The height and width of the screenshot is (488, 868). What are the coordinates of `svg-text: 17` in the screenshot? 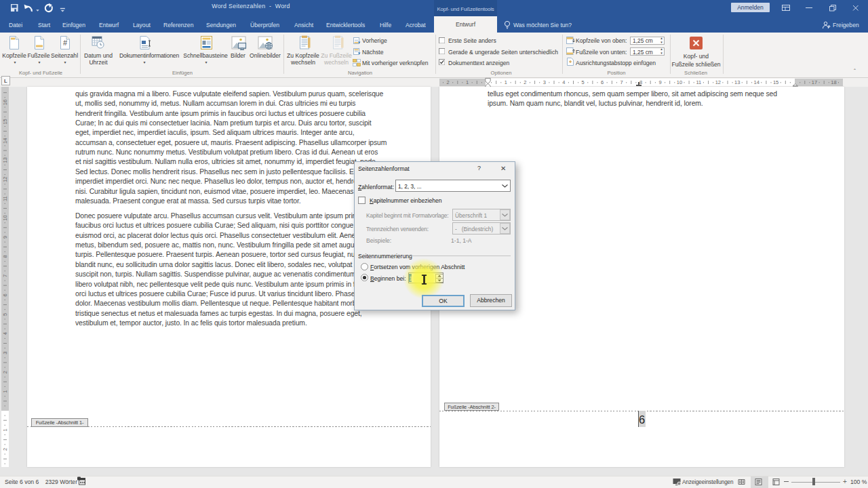 It's located at (814, 83).